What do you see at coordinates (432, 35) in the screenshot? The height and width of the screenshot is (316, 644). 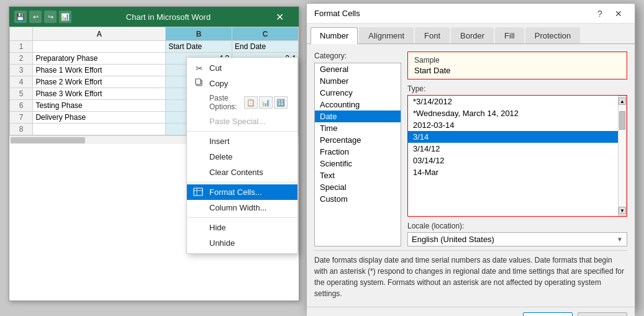 I see `tab-font: Font` at bounding box center [432, 35].